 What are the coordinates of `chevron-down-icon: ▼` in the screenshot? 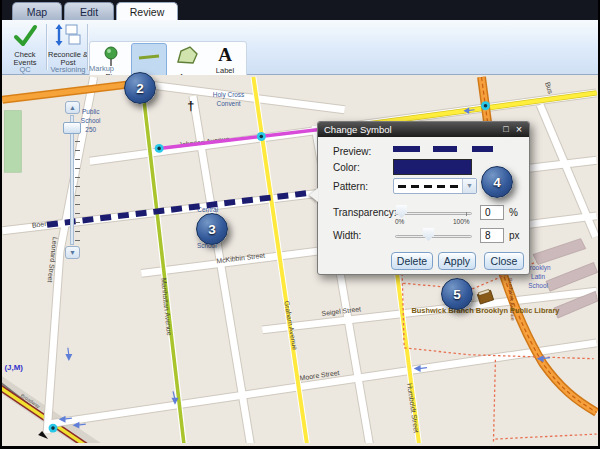 It's located at (469, 186).